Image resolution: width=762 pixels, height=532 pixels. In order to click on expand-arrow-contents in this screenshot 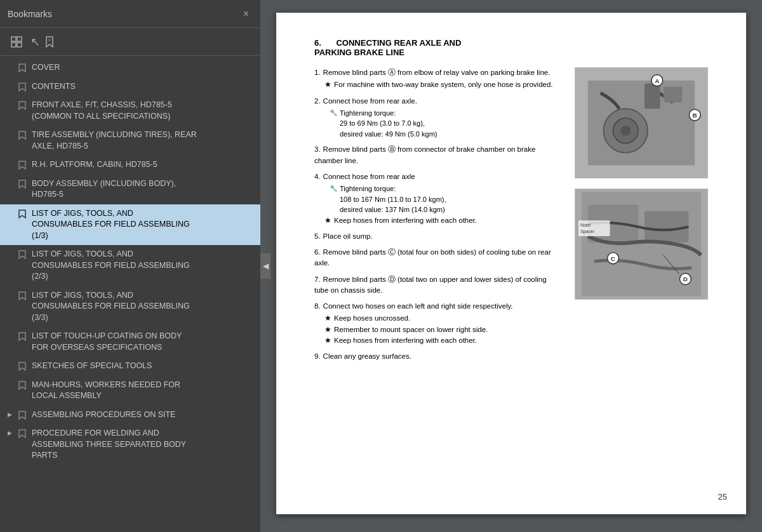, I will do `click(13, 82)`.